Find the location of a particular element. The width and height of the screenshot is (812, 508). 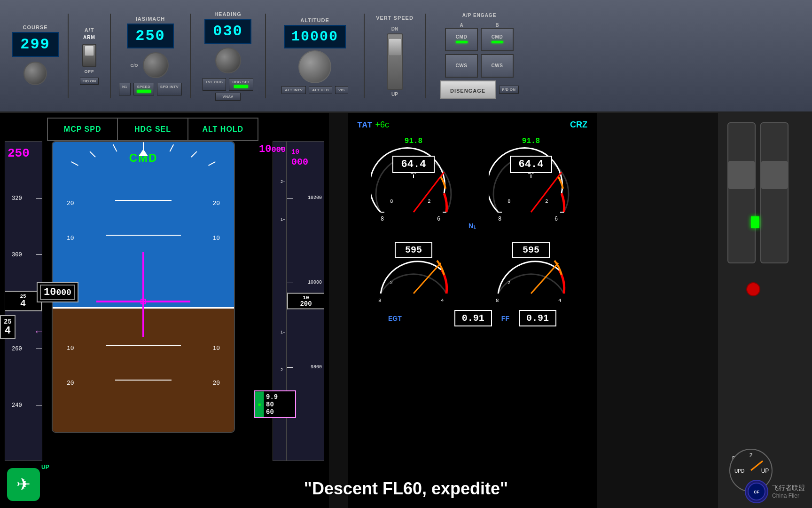

speed-button: SPEED is located at coordinates (144, 89).